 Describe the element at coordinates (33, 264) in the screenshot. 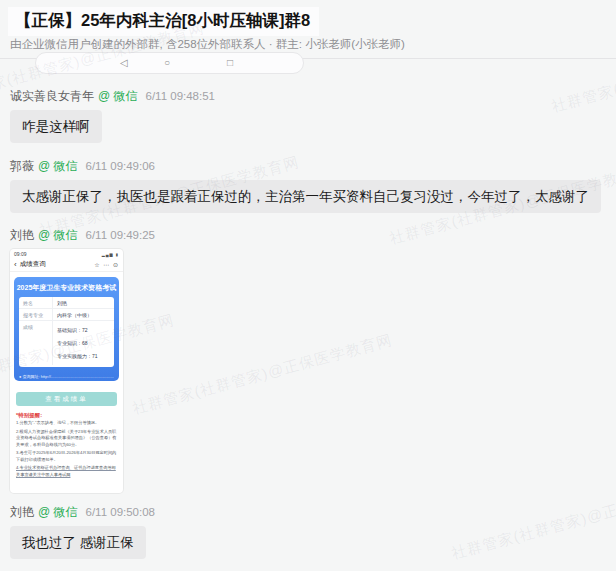

I see `phone-nav-title: 成绩查询` at that location.